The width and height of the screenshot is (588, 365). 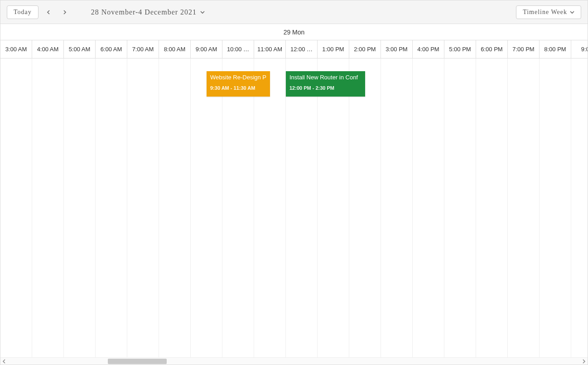 What do you see at coordinates (270, 49) in the screenshot?
I see `time-header-cell: 11:00 AM` at bounding box center [270, 49].